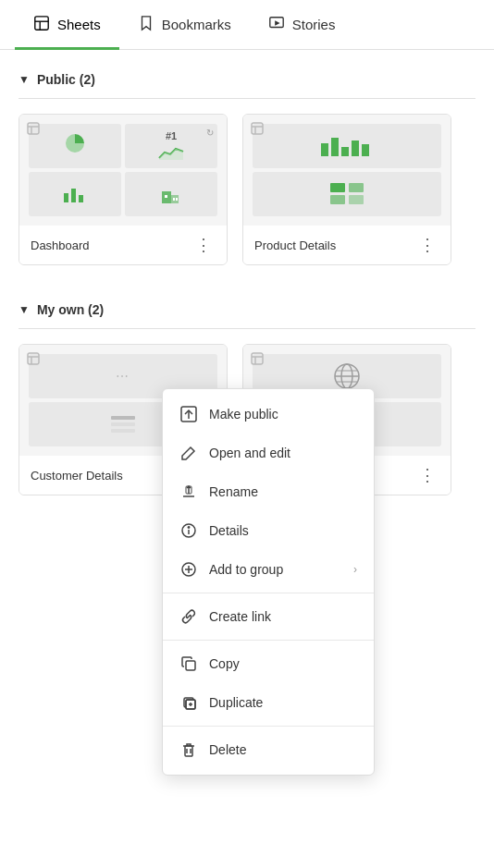  What do you see at coordinates (189, 453) in the screenshot?
I see `open-edit-icon` at bounding box center [189, 453].